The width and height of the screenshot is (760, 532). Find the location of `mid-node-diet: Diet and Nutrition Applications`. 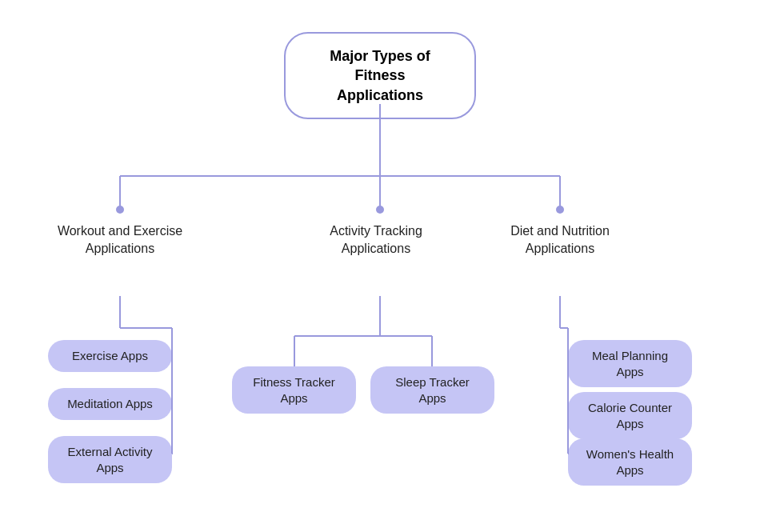

mid-node-diet: Diet and Nutrition Applications is located at coordinates (560, 240).